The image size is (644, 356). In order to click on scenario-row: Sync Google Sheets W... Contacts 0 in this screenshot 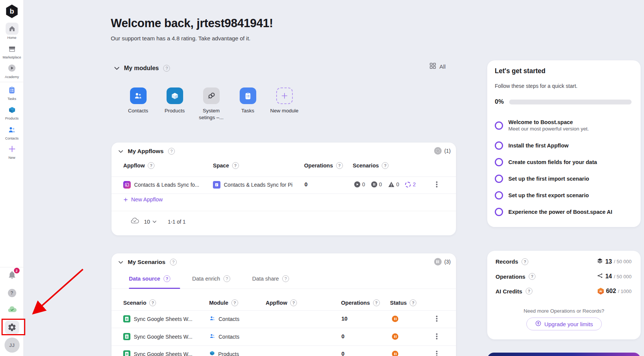, I will do `click(284, 336)`.